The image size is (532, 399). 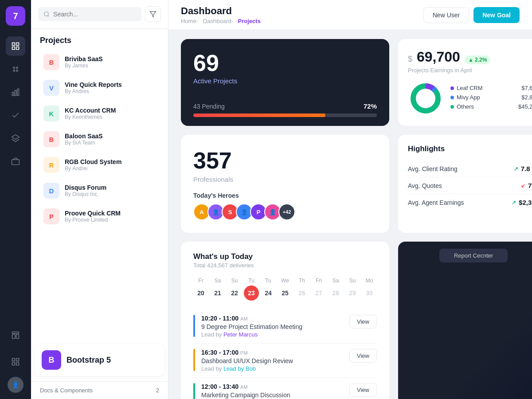 I want to click on search-input-wrapper, so click(x=90, y=14).